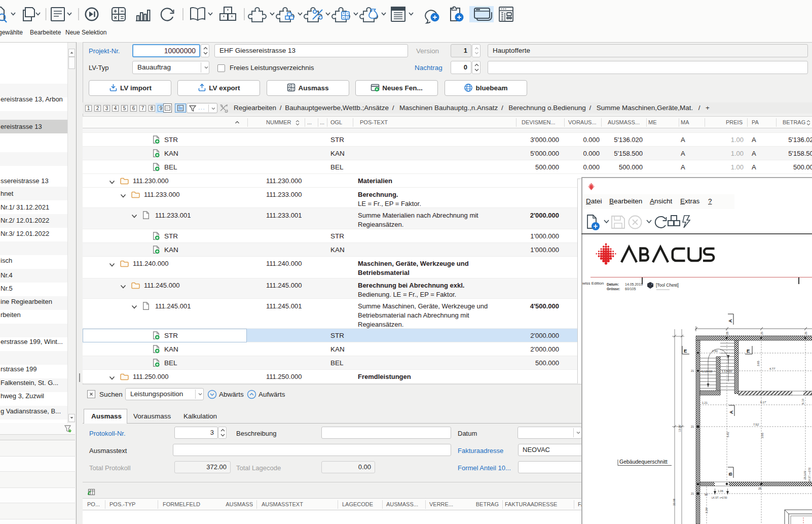  Describe the element at coordinates (715, 351) in the screenshot. I see `svg-text: 2.50` at that location.